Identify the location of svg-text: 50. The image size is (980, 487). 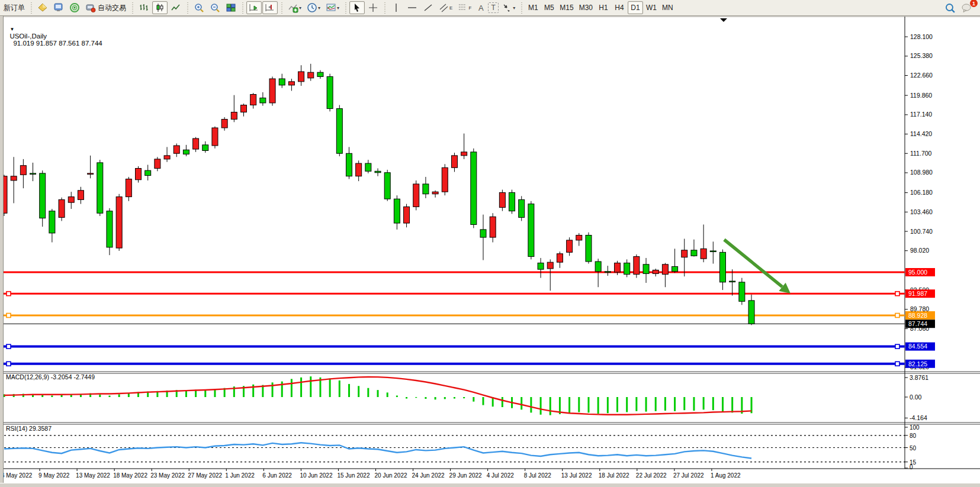
(913, 449).